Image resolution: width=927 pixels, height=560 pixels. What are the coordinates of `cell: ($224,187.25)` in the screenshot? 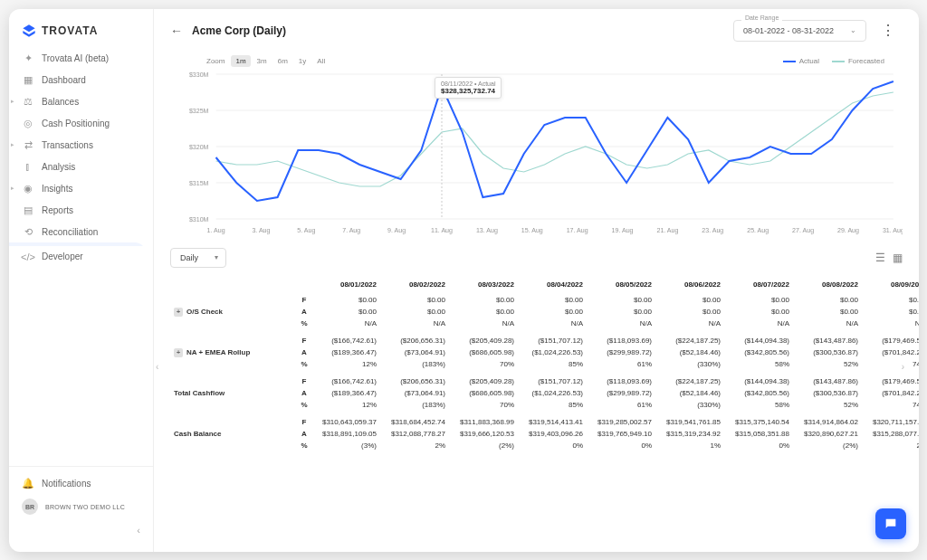 It's located at (690, 382).